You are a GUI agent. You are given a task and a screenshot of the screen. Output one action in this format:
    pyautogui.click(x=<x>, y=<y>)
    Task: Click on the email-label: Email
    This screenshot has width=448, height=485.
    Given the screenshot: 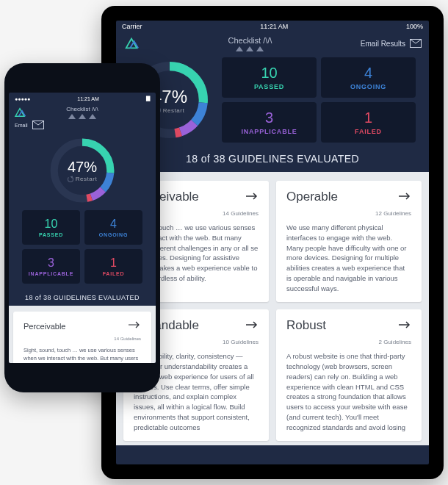 What is the action you would take?
    pyautogui.click(x=21, y=125)
    